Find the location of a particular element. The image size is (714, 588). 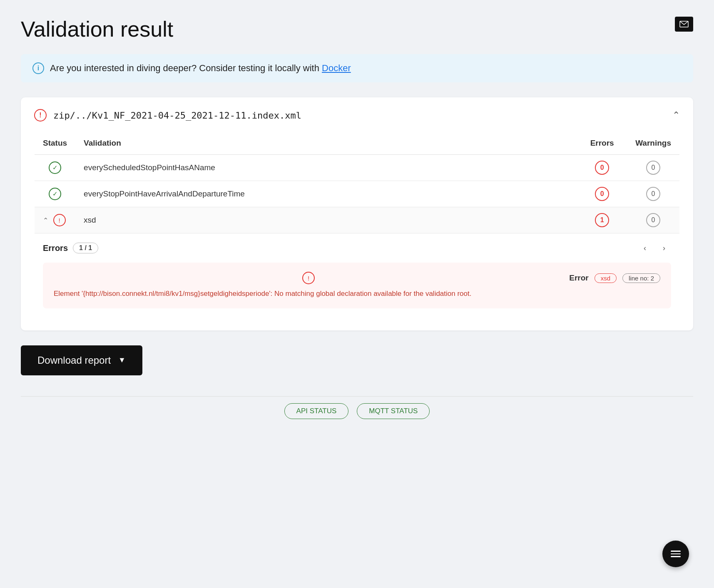

row2-warn-badge: 0 is located at coordinates (653, 194).